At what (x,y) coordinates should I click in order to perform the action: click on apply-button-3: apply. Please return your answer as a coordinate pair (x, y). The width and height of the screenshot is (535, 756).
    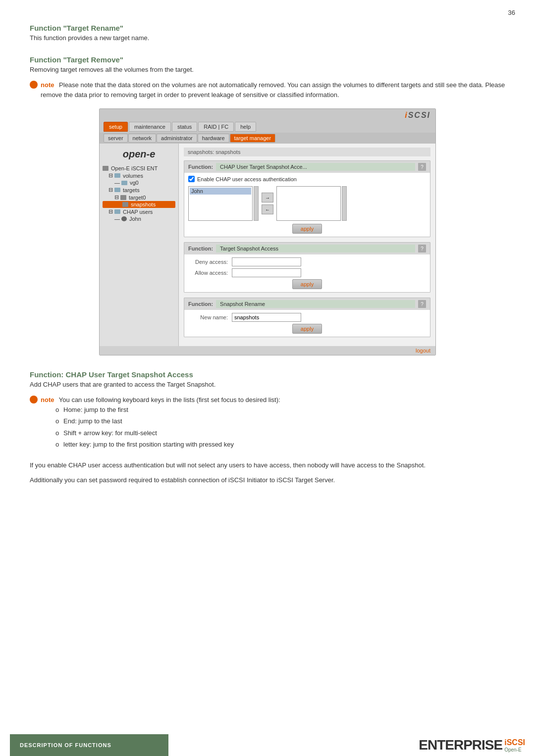
    Looking at the image, I should click on (307, 329).